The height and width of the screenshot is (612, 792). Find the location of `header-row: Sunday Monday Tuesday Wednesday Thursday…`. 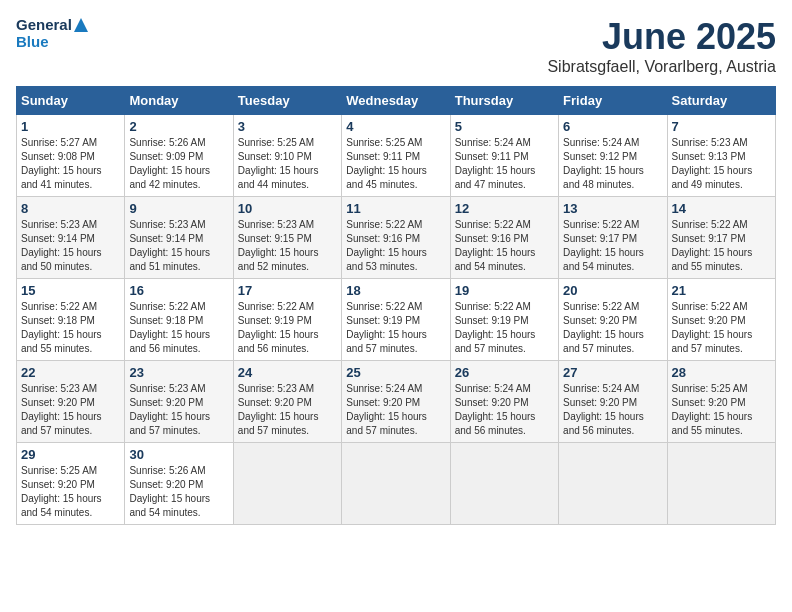

header-row: Sunday Monday Tuesday Wednesday Thursday… is located at coordinates (396, 101).